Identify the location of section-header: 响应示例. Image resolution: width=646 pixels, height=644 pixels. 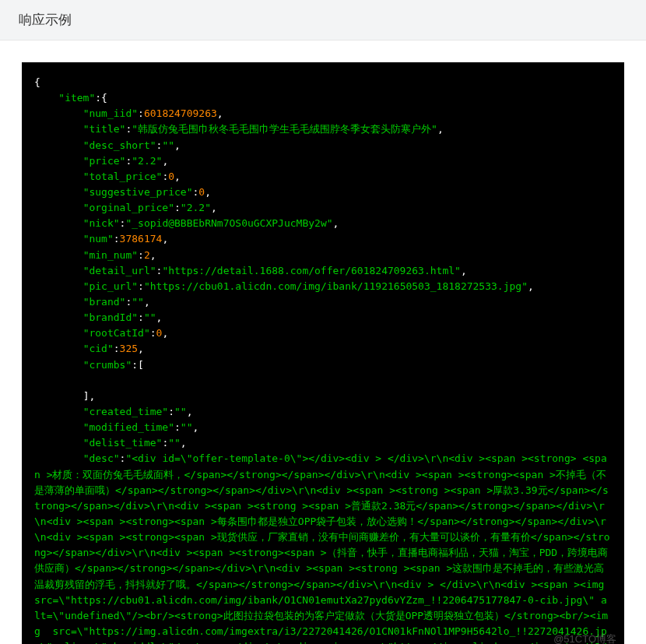
(323, 20).